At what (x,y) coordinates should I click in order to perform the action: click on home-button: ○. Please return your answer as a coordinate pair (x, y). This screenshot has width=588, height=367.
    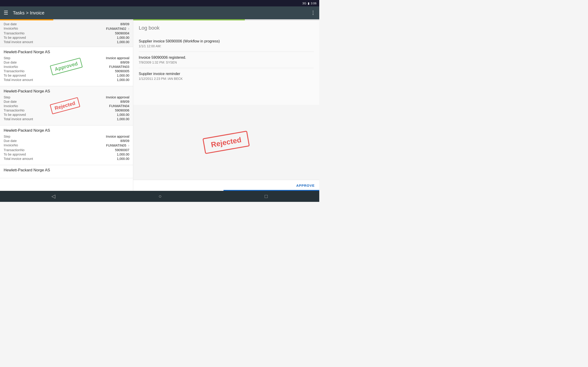
    Looking at the image, I should click on (160, 196).